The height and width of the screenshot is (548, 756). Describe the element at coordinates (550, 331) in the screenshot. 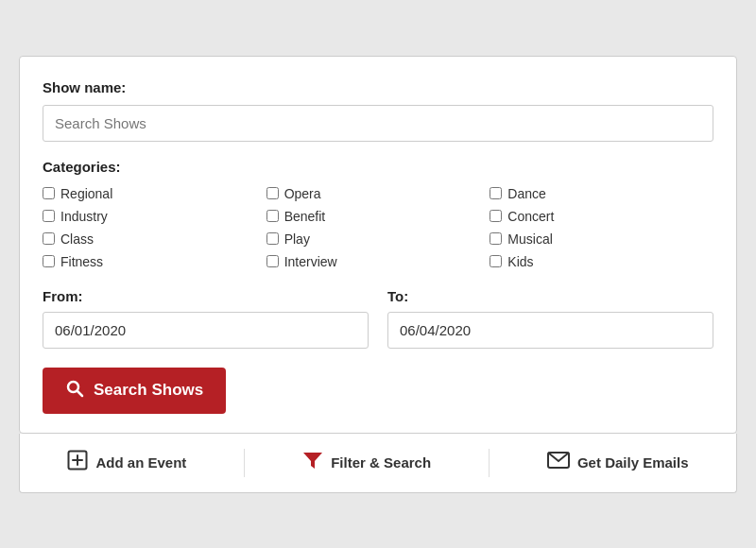

I see `to-date-input` at that location.